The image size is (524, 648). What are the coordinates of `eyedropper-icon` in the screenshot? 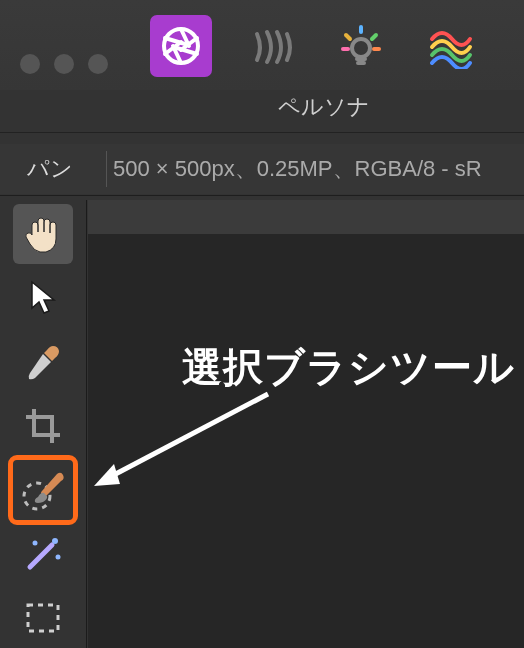 It's located at (43, 362).